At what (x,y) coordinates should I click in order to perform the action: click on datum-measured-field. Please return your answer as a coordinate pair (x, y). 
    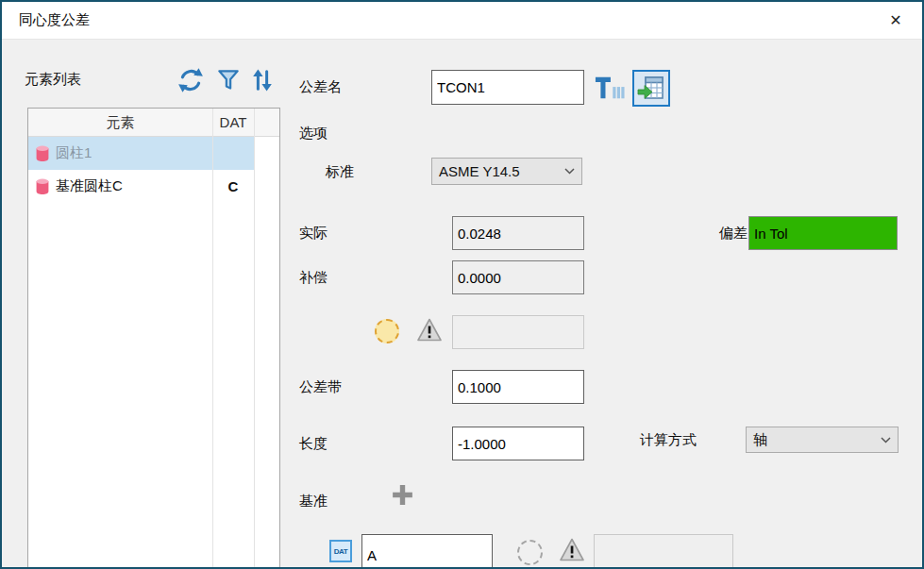
    Looking at the image, I should click on (664, 551).